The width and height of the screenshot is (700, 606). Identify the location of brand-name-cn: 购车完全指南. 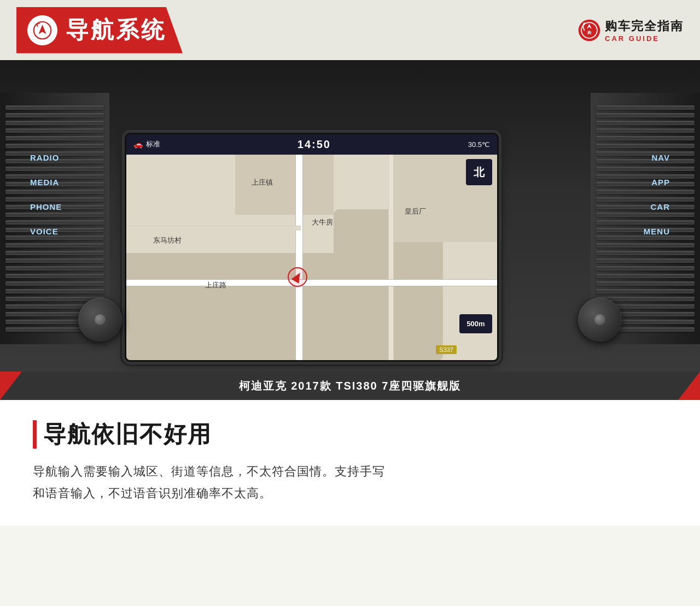
(644, 26).